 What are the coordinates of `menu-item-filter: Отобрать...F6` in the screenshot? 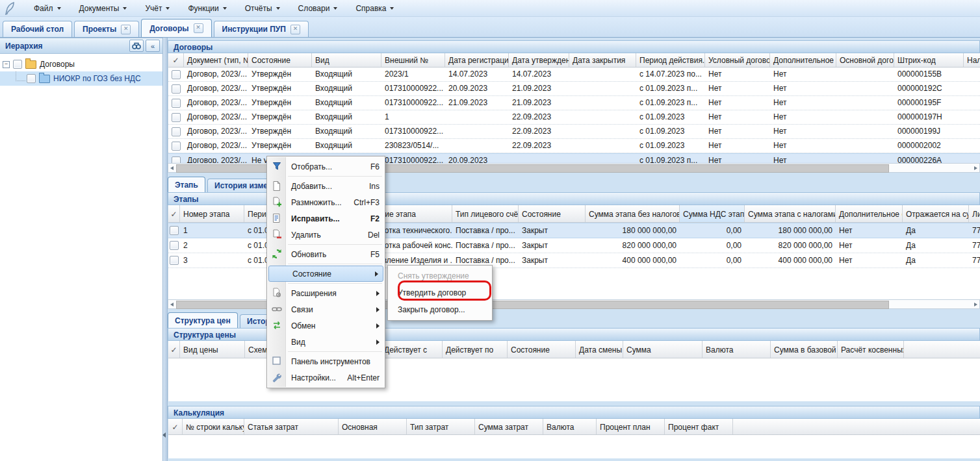 It's located at (326, 166).